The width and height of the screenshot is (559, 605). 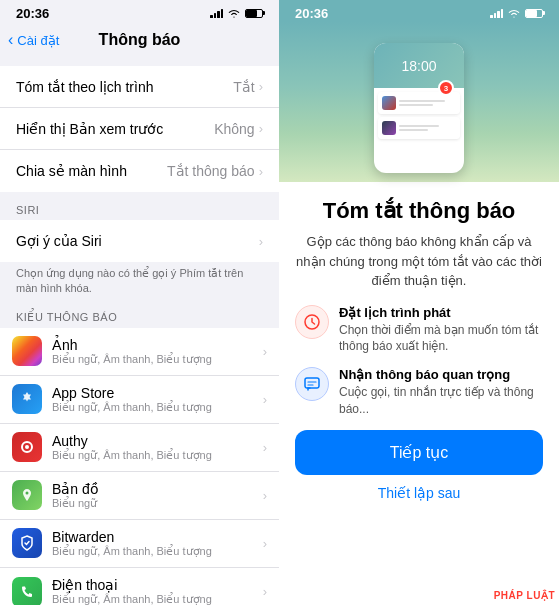 What do you see at coordinates (140, 316) in the screenshot?
I see `app-section-label: KIỂU THÔNG BÁO` at bounding box center [140, 316].